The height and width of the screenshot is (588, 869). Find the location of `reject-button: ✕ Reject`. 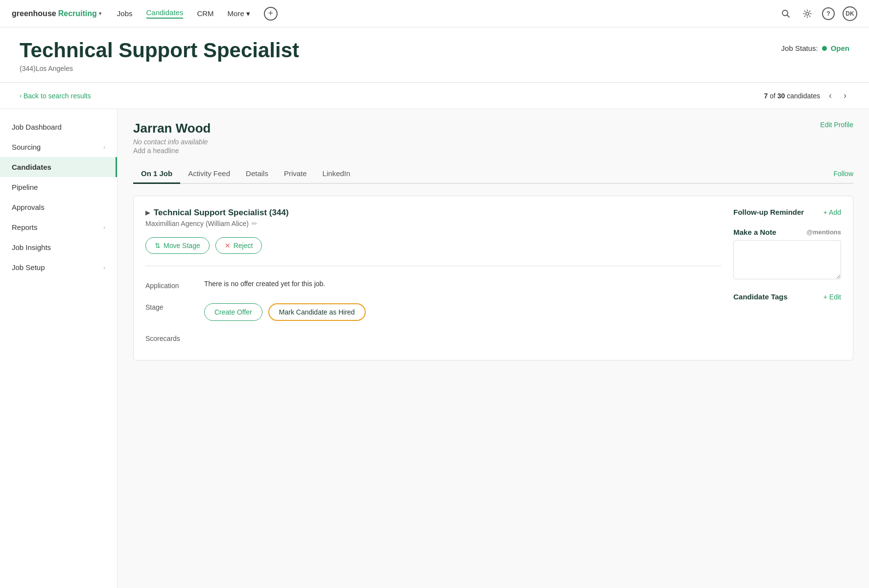

reject-button: ✕ Reject is located at coordinates (239, 246).